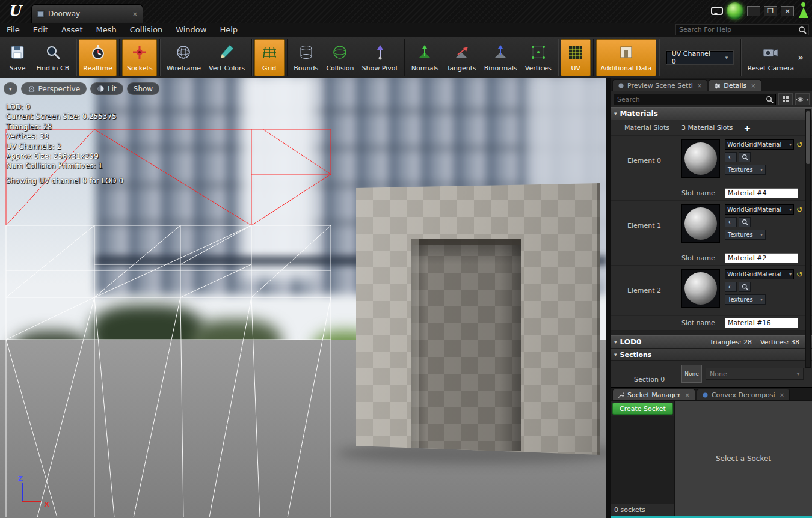  What do you see at coordinates (17, 58) in the screenshot?
I see `save-button: Save` at bounding box center [17, 58].